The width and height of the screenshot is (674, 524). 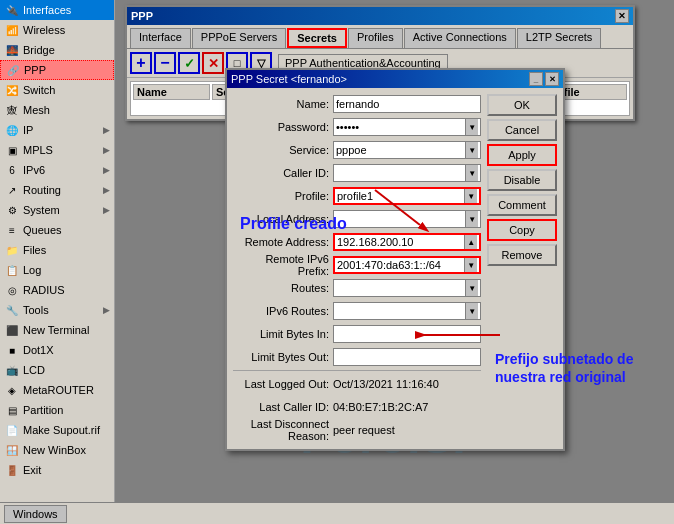 I want to click on remote-address-arrow: ▲, so click(x=470, y=242).